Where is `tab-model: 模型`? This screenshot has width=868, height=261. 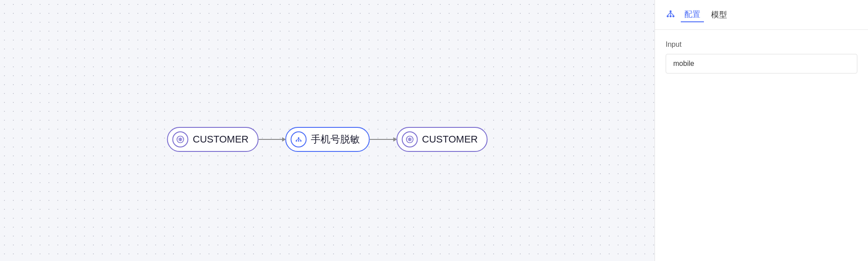
tab-model: 模型 is located at coordinates (719, 15).